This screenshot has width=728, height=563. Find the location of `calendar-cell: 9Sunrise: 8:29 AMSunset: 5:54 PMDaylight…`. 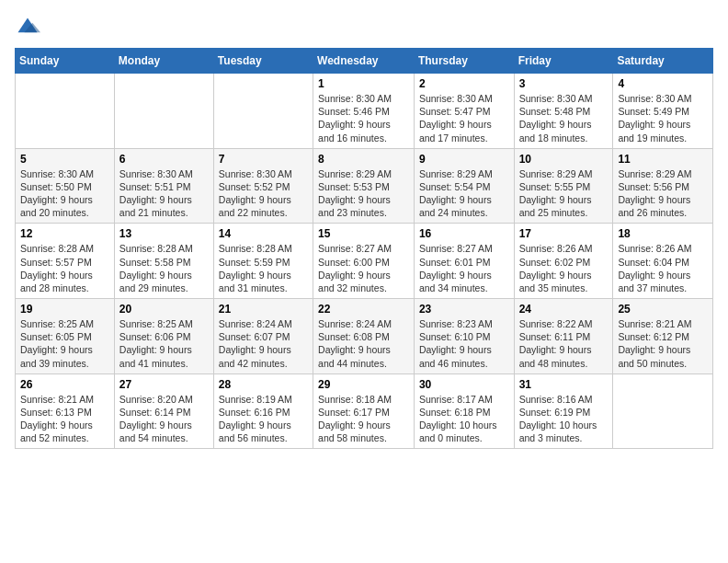

calendar-cell: 9Sunrise: 8:29 AMSunset: 5:54 PMDaylight… is located at coordinates (463, 186).